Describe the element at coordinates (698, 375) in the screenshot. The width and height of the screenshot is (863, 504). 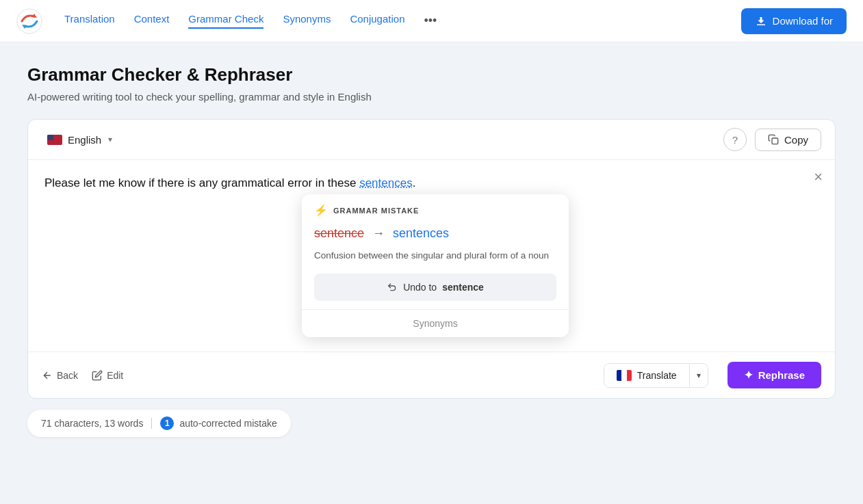
I see `translate-dropdown-chevron: ▾` at that location.